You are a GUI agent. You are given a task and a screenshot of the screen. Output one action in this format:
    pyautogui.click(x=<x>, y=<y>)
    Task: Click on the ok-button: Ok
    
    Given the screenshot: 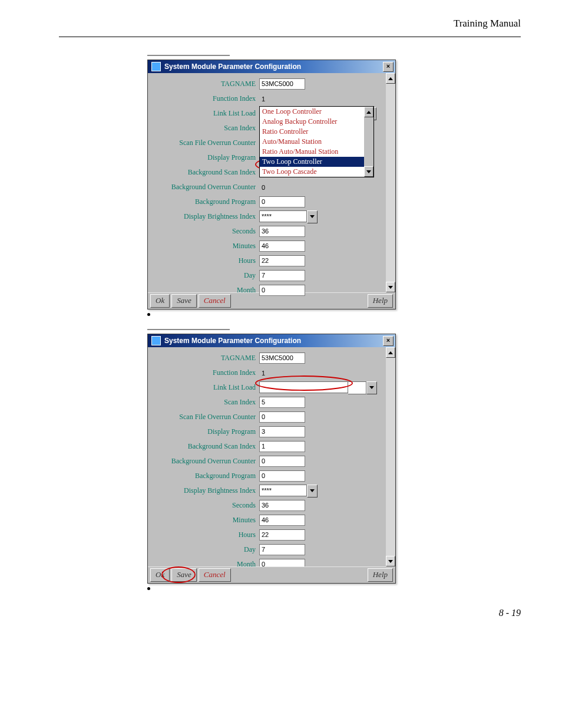 What is the action you would take?
    pyautogui.click(x=160, y=575)
    